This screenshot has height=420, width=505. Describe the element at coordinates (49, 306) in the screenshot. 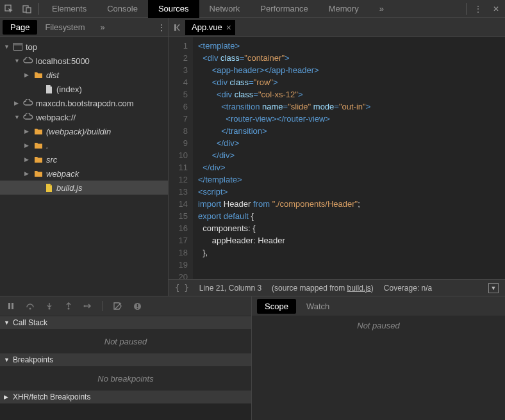

I see `step-into-icon` at that location.